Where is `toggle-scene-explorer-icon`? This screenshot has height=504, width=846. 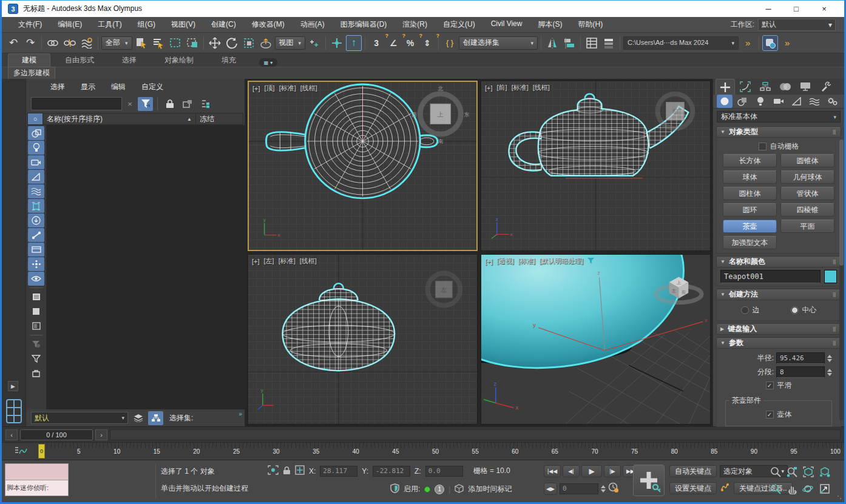
toggle-scene-explorer-icon is located at coordinates (592, 43).